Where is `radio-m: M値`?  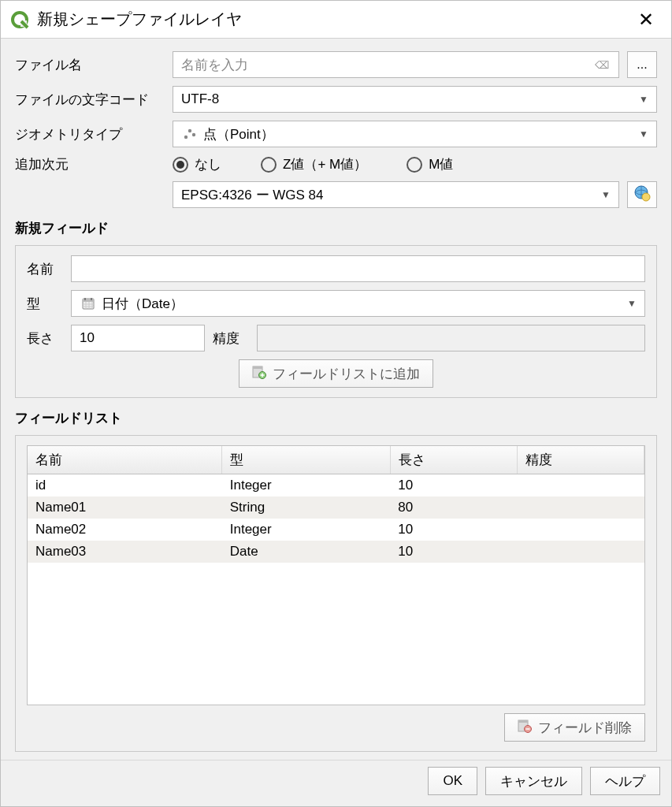
radio-m: M値 is located at coordinates (430, 164).